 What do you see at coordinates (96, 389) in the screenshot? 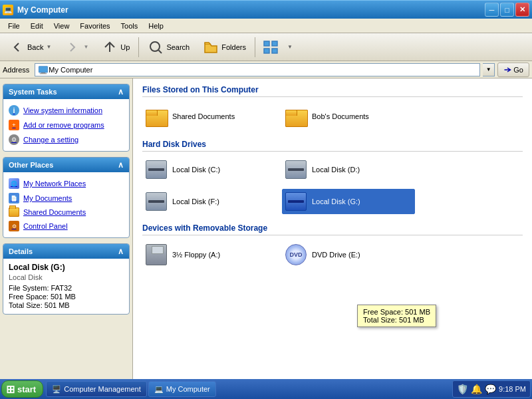
I see `taskbar-computer-mgmt: 🖥️ Computer Management` at bounding box center [96, 389].